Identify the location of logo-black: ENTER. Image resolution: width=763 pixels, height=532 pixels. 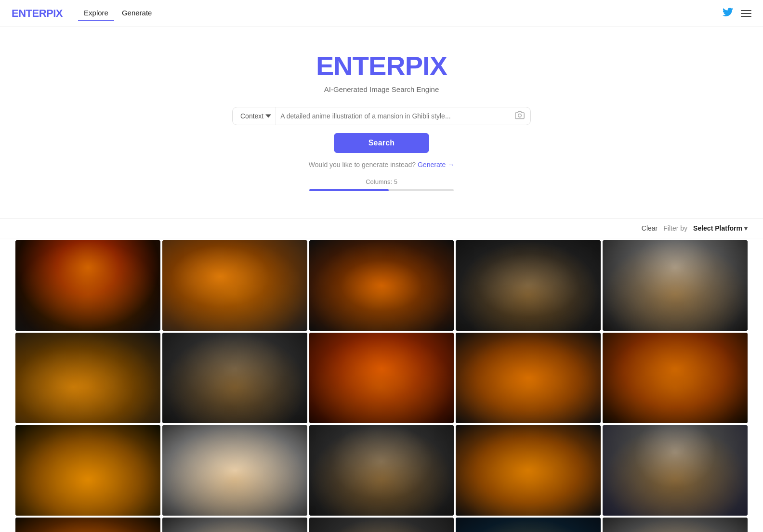
(29, 13).